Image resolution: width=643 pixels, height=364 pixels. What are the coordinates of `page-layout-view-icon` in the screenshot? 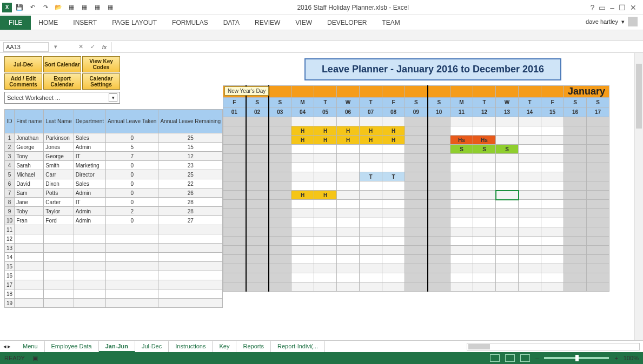 It's located at (510, 358).